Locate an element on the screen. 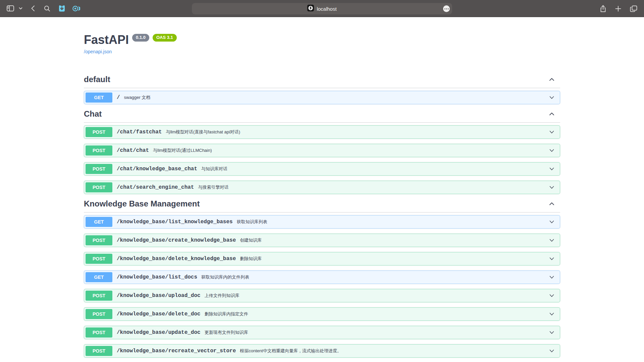 This screenshot has width=644, height=362. new-tab-button is located at coordinates (618, 9).